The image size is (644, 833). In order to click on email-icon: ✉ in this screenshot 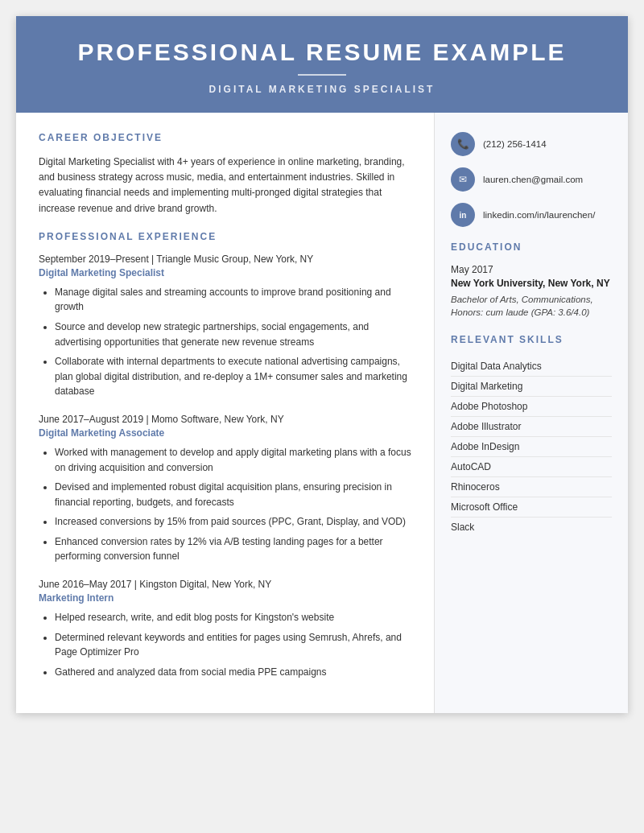, I will do `click(463, 179)`.